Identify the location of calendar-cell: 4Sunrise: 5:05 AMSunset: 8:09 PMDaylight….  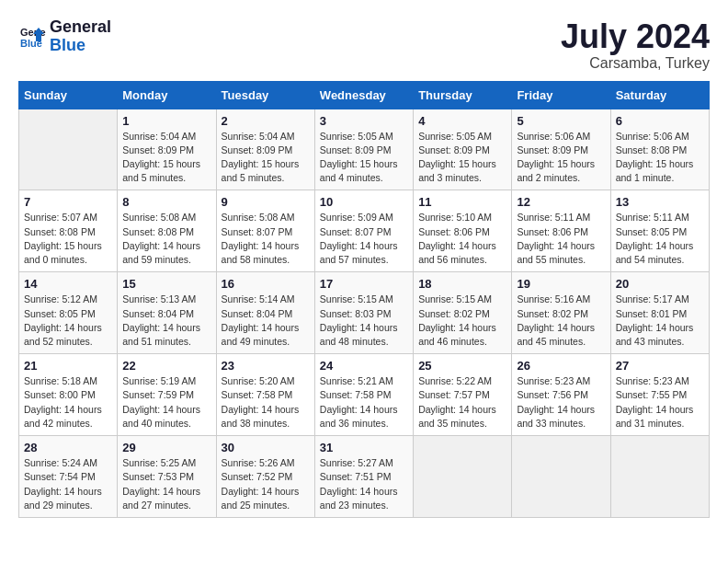
(463, 149).